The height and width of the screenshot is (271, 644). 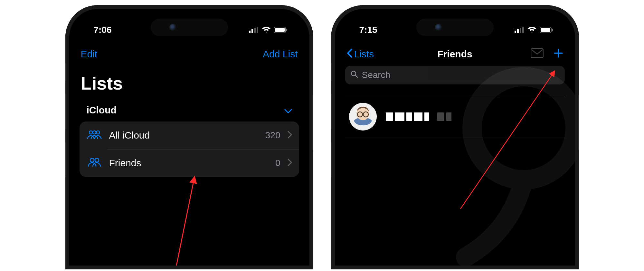 What do you see at coordinates (94, 163) in the screenshot?
I see `people-2-icon` at bounding box center [94, 163].